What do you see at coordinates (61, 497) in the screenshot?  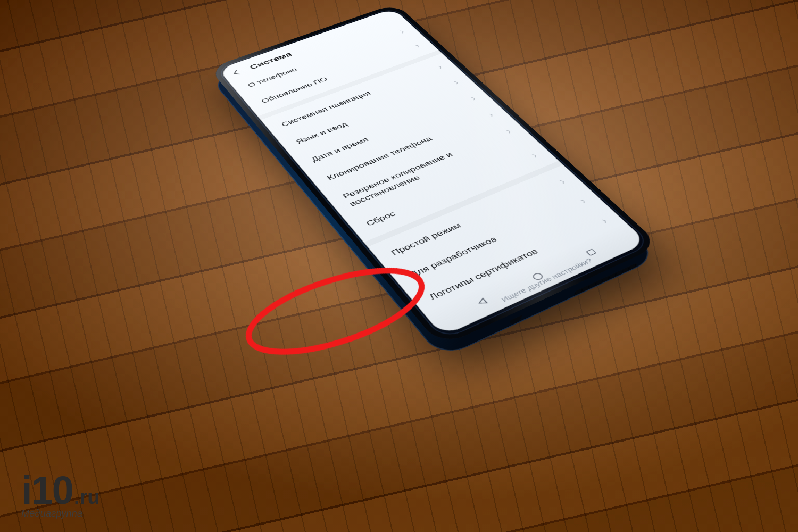 I see `watermark: i10.ru Медиагруппа` at bounding box center [61, 497].